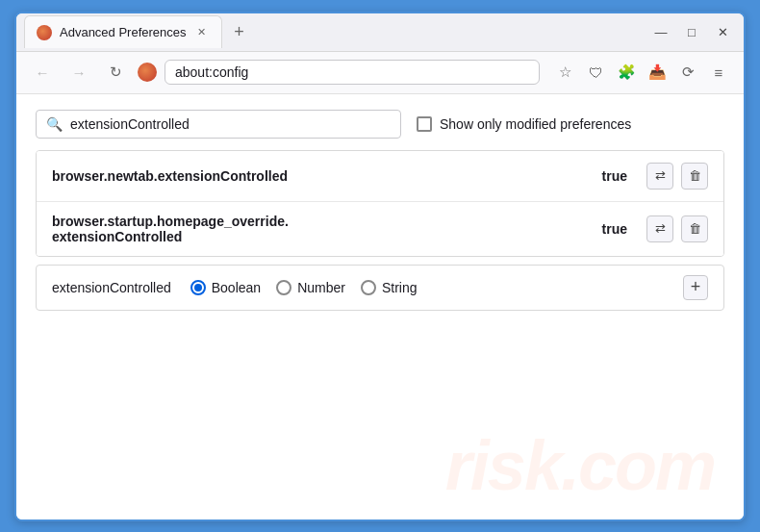 The width and height of the screenshot is (760, 532). I want to click on sync-icon: ⟳, so click(688, 72).